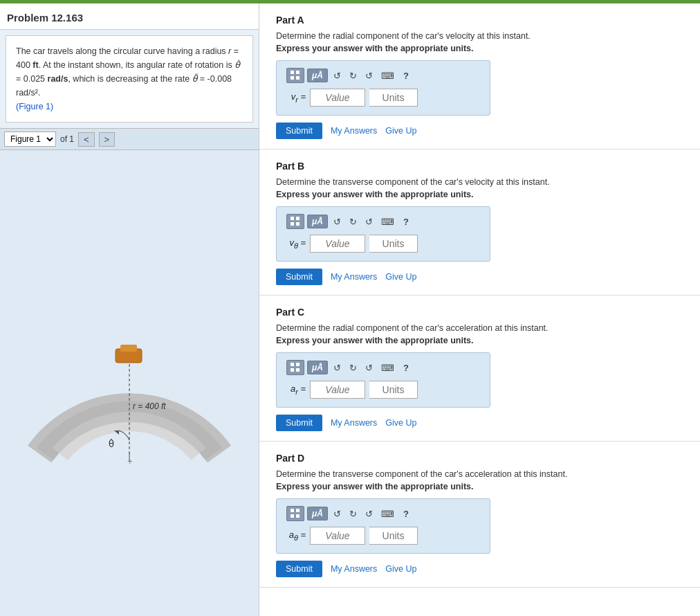  What do you see at coordinates (406, 76) in the screenshot?
I see `part-a-help-icon: ?` at bounding box center [406, 76].